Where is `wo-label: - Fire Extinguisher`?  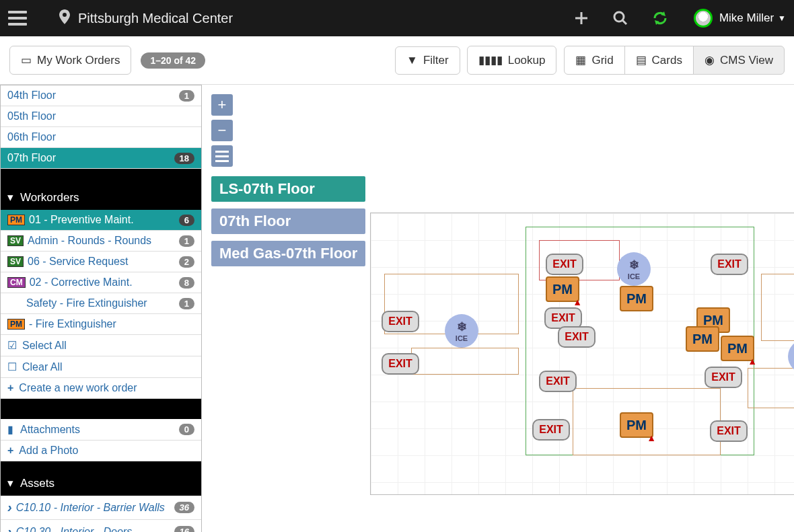 wo-label: - Fire Extinguisher is located at coordinates (73, 324).